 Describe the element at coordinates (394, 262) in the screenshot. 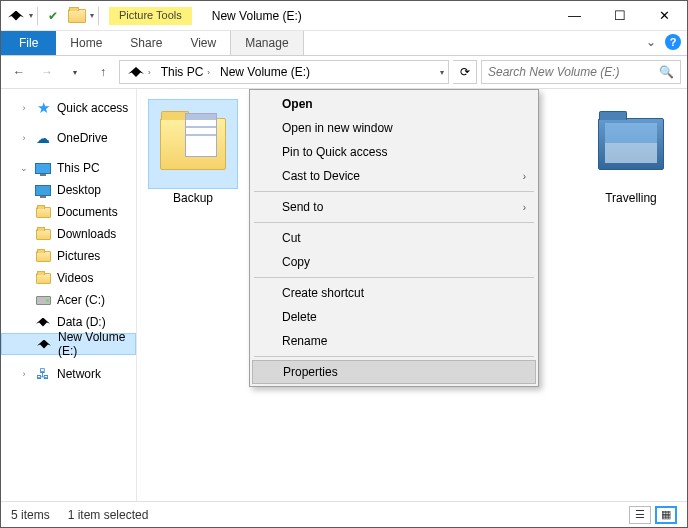

I see `ctx-copy: Copy` at that location.